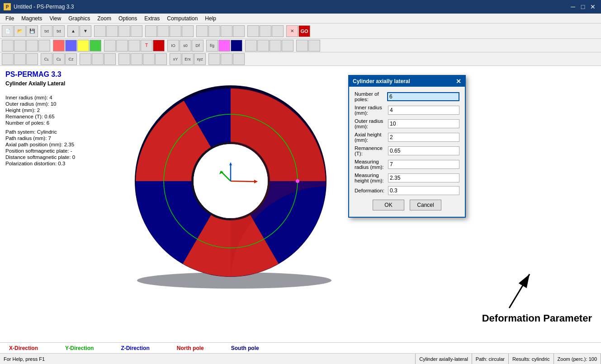  What do you see at coordinates (300, 348) in the screenshot?
I see `legend-bar: X-DirectionY-DirectionZ-DirectionNorth p…` at bounding box center [300, 348].